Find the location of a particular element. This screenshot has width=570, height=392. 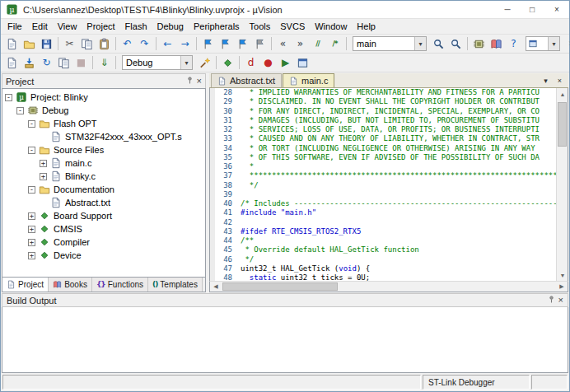

translate-icon is located at coordinates (12, 63).